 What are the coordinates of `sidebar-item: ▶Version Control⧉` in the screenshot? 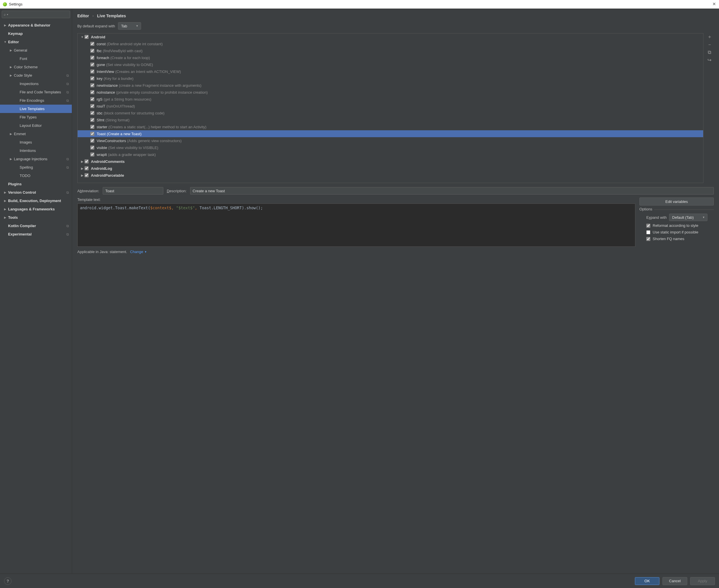 It's located at (36, 192).